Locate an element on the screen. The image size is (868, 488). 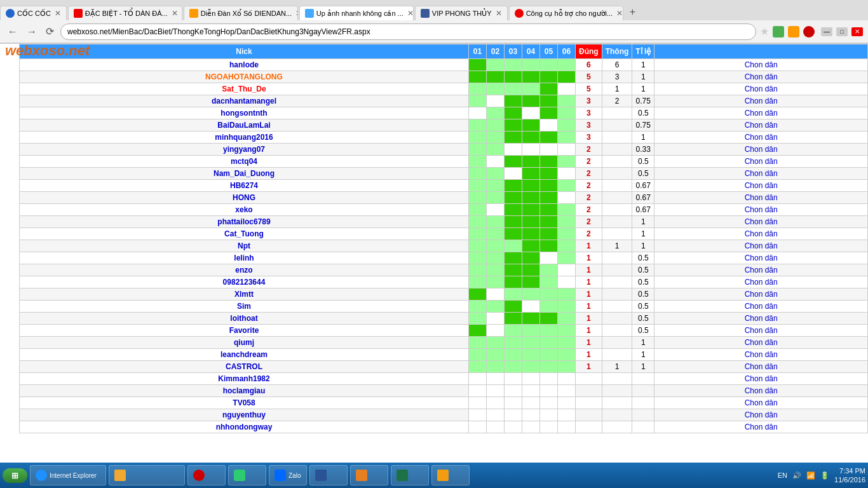
taskbar-app2 is located at coordinates (369, 470).